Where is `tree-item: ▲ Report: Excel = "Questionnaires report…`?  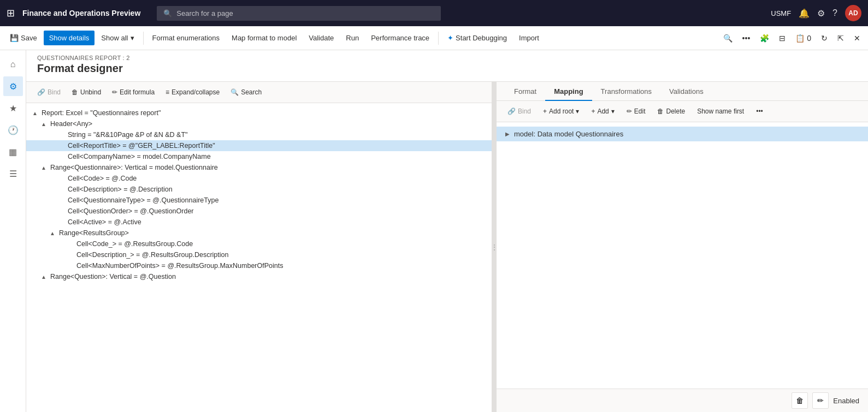
tree-item: ▲ Report: Excel = "Questionnaires report… is located at coordinates (259, 113).